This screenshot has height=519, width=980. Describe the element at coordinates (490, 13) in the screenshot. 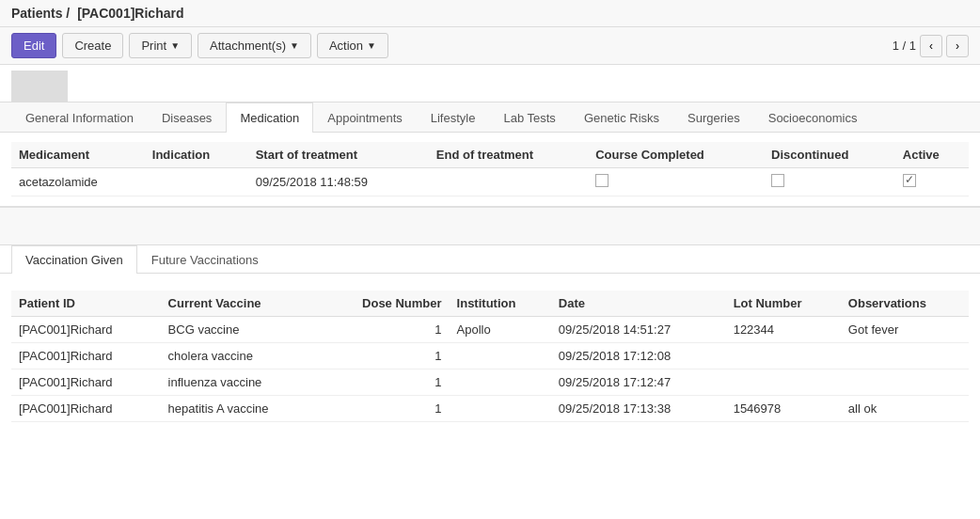

I see `top-bar: Patients / [PAC001]Richard` at that location.